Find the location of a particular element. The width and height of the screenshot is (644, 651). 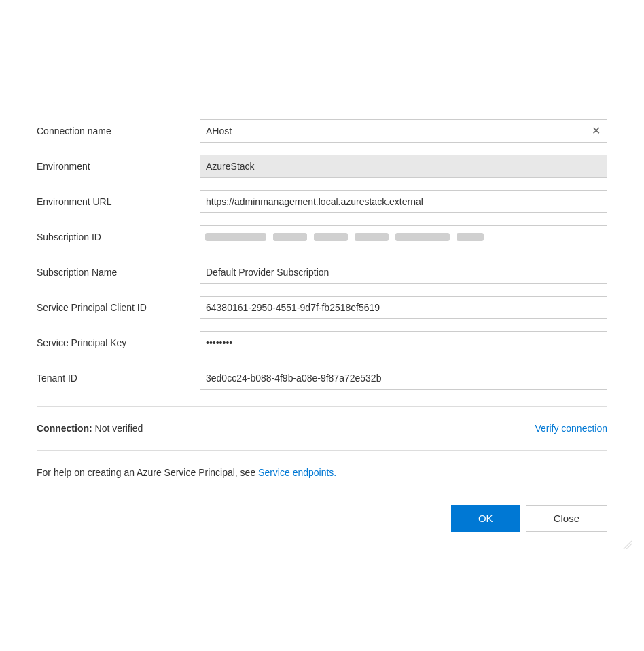

corner-decoration is located at coordinates (626, 544).